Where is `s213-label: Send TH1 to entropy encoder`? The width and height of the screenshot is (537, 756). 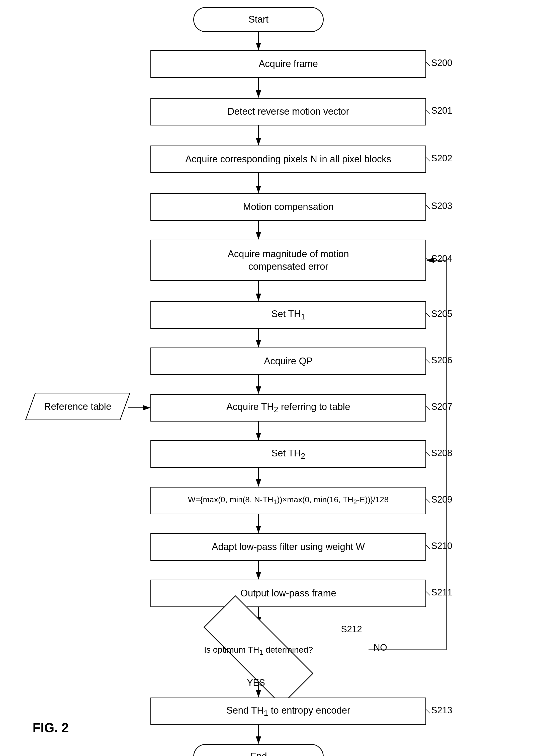 s213-label: Send TH1 to entropy encoder is located at coordinates (288, 711).